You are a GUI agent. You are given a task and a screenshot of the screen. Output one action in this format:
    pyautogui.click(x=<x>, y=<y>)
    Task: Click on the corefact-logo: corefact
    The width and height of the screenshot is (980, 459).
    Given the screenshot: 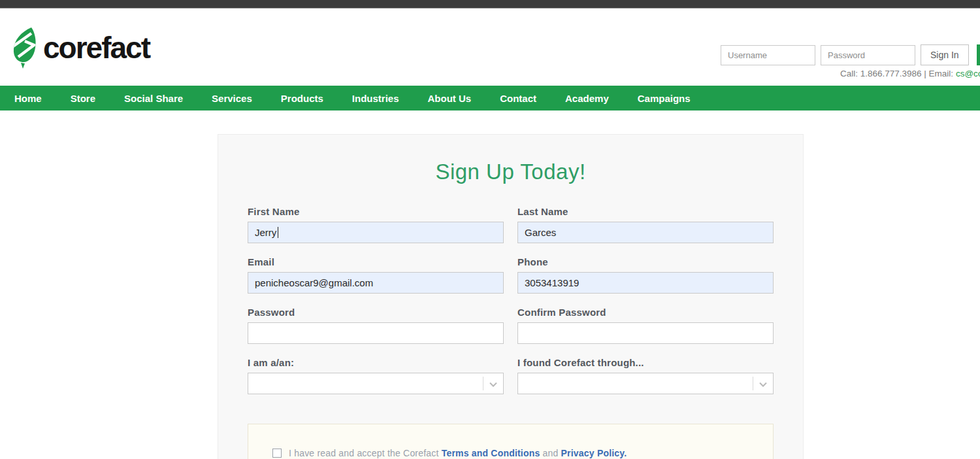 What is the action you would take?
    pyautogui.click(x=81, y=48)
    